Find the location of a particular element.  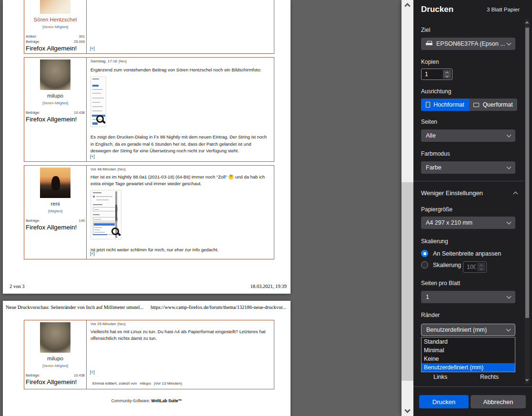

author-stats: Artikel: 301 Beiträge: 25.009 is located at coordinates (55, 39).